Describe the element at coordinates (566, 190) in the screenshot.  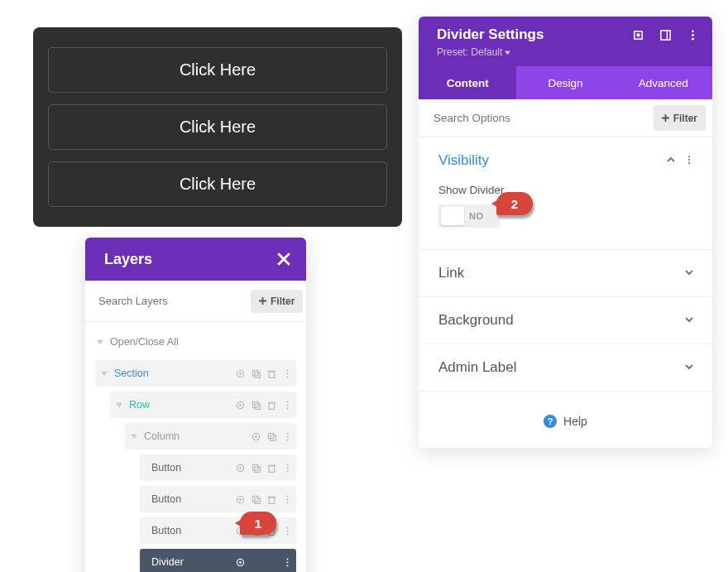
I see `show-divider-label: Show Divider` at that location.